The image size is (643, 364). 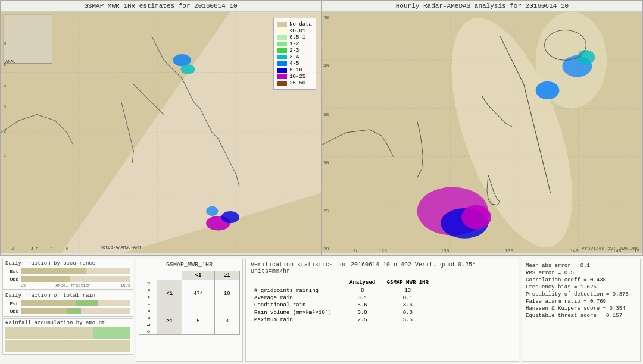 What do you see at coordinates (581, 294) in the screenshot?
I see `stat-line-5: Probability of detection = 0.375` at bounding box center [581, 294].